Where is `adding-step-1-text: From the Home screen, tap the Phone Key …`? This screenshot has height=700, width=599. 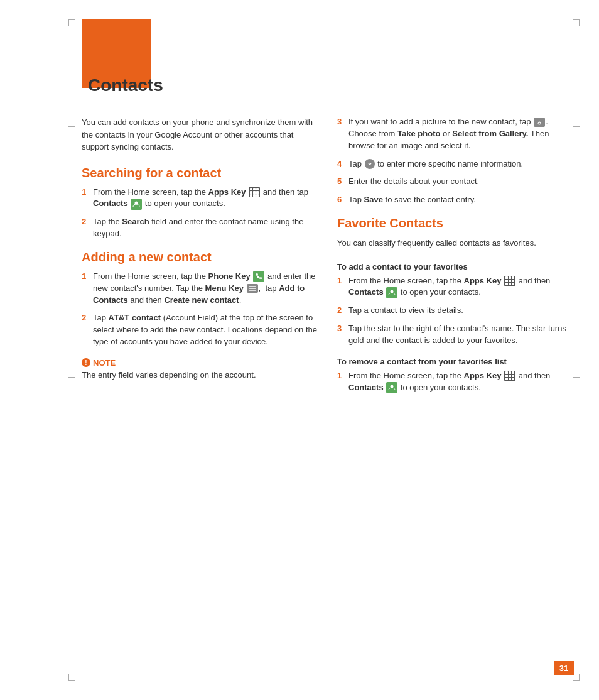
adding-step-1-text: From the Home screen, tap the Phone Key … is located at coordinates (206, 289).